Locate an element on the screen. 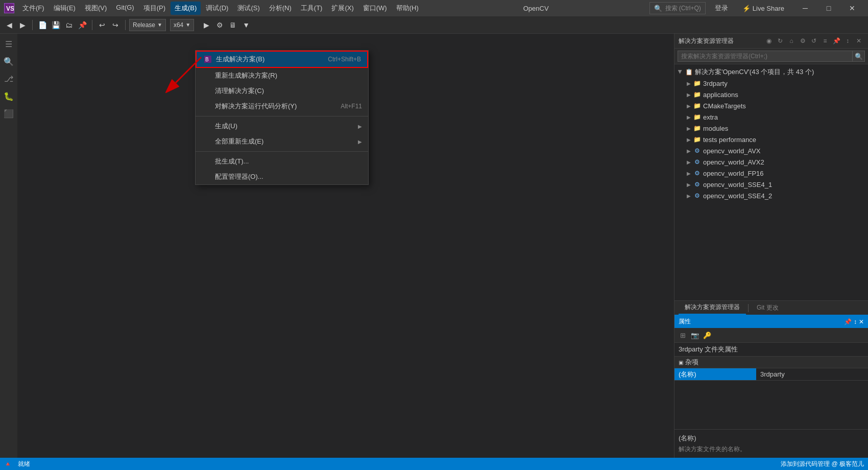 The image size is (868, 470). activity-explorer: ☰ is located at coordinates (9, 44).